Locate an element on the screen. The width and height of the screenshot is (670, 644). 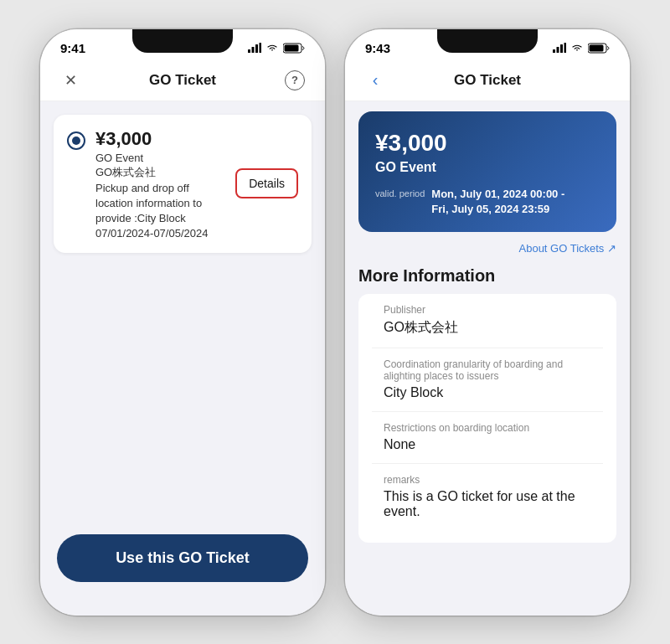
restrictions-value: None is located at coordinates (487, 445).